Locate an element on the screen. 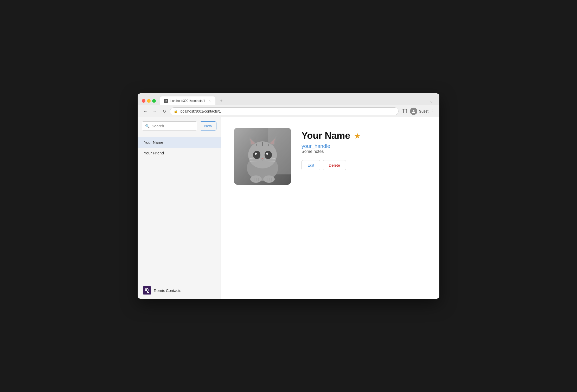 The image size is (577, 392). close-window-button is located at coordinates (144, 101).